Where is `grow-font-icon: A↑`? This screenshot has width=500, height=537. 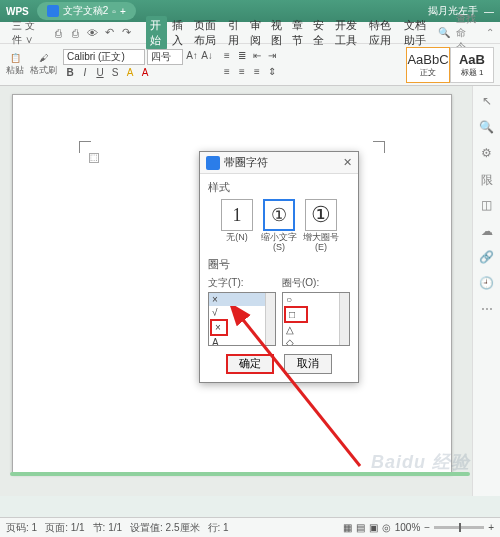
grow-font-icon: A↑ is located at coordinates (192, 57).